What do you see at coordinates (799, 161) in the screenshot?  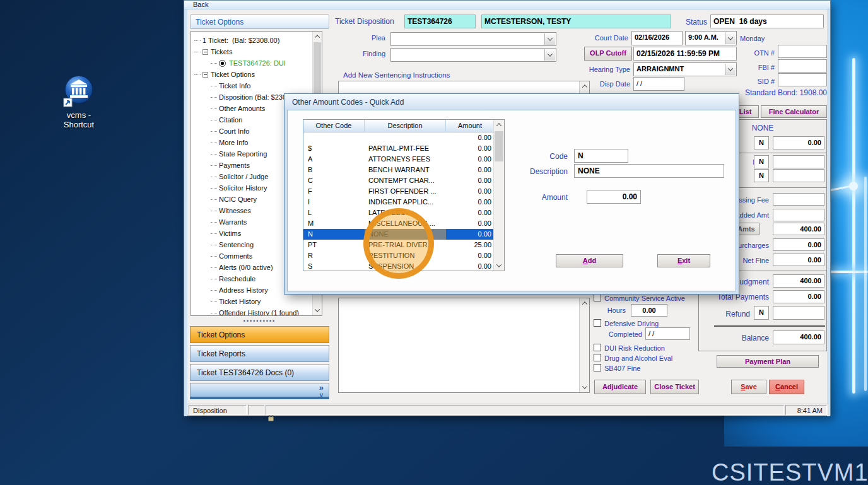 I see `morf-amount-field` at bounding box center [799, 161].